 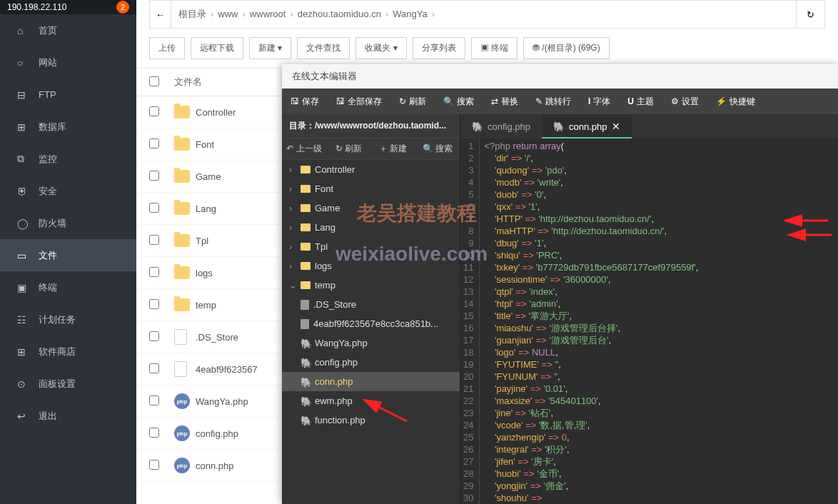 What do you see at coordinates (735, 101) in the screenshot?
I see `shortcut-button: ⚡ 快捷键` at bounding box center [735, 101].